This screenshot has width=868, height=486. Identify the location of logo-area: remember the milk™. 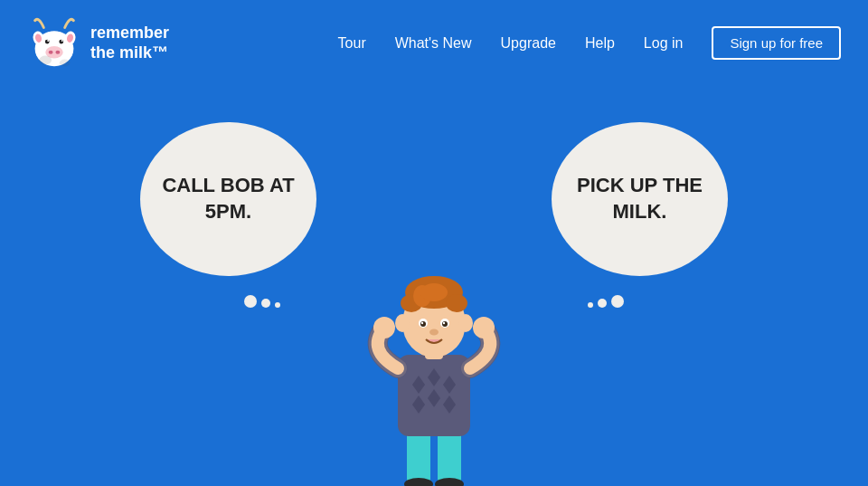
(98, 43).